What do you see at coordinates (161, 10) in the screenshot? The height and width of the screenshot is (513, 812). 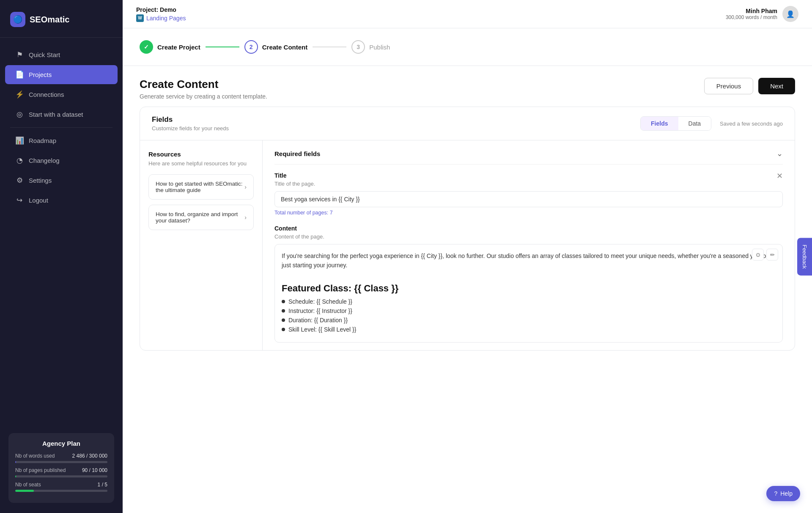 I see `topbar-project: Project: Demo` at bounding box center [161, 10].